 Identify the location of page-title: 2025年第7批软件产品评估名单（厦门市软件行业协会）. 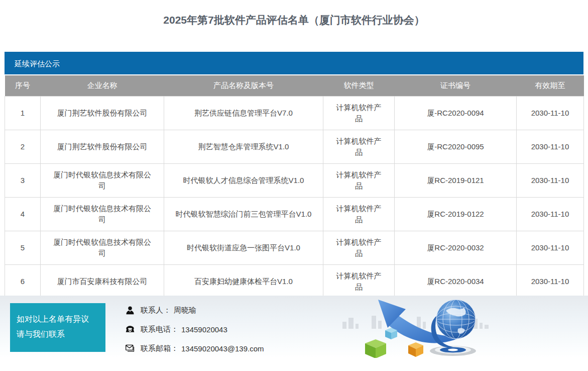
(294, 14).